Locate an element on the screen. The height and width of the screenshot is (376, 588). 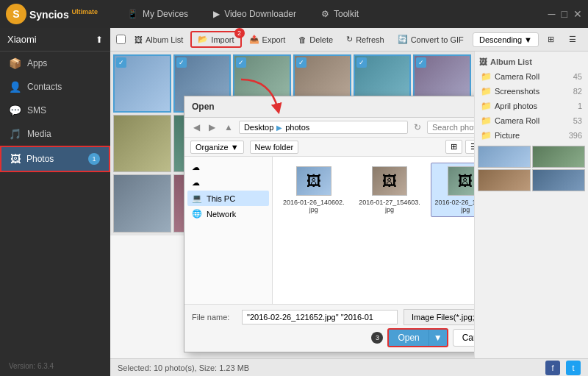
dialog-sidebar-cloud1: ☁ is located at coordinates (228, 168).